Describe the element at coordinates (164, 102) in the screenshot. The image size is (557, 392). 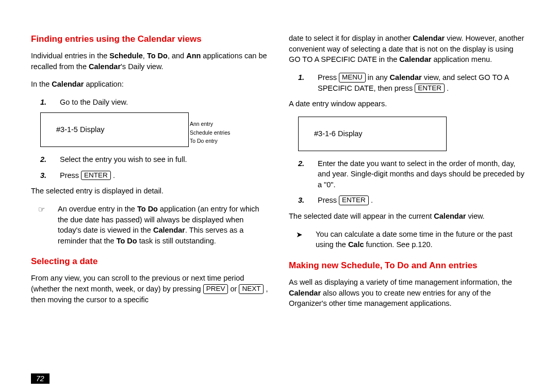
I see `step-body: Go to the Daily view.` at that location.